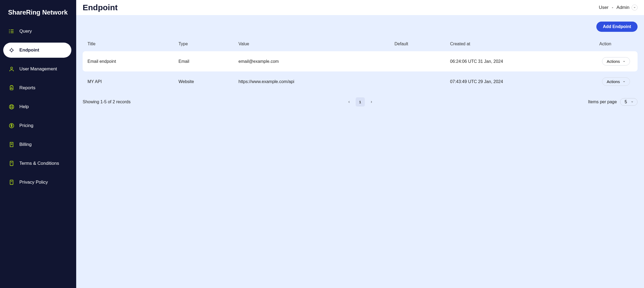  Describe the element at coordinates (360, 71) in the screenshot. I see `table-body: Email endpointEmailemail@example.com06:2…` at that location.